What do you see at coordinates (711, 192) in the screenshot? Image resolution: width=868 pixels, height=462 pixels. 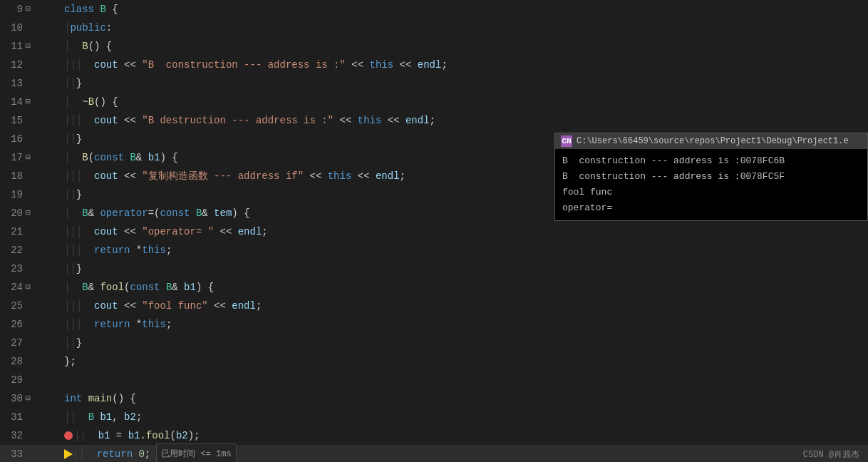 I see `terminal-line-3: fool func` at bounding box center [711, 192].